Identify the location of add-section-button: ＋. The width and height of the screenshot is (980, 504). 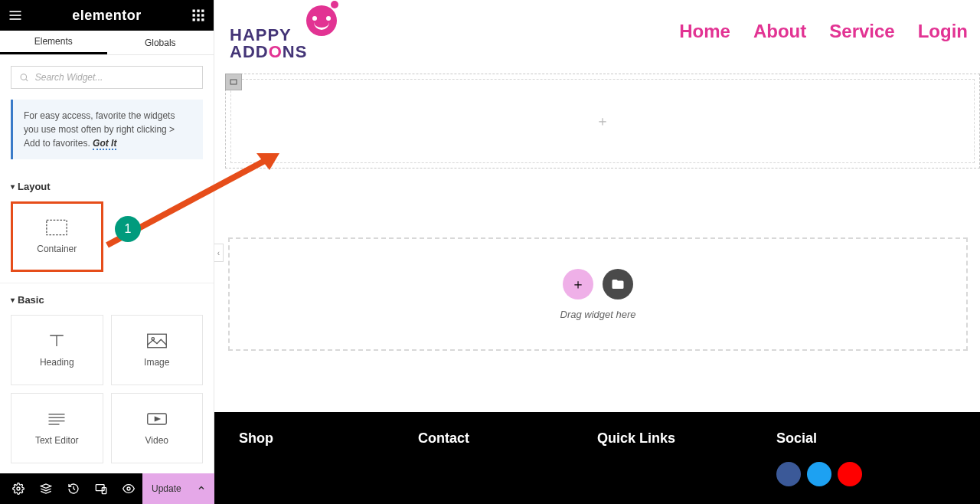
(578, 284).